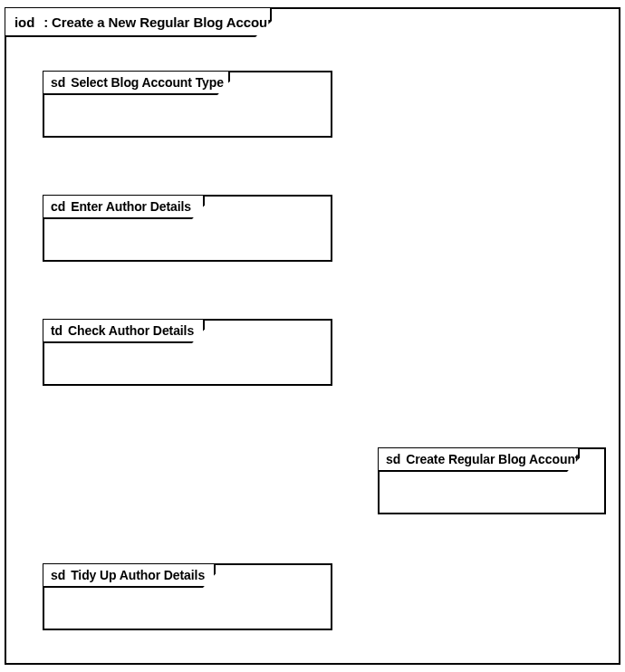 This screenshot has width=625, height=672. I want to click on frame-enter-author-details: cd Enter Author Details, so click(188, 228).